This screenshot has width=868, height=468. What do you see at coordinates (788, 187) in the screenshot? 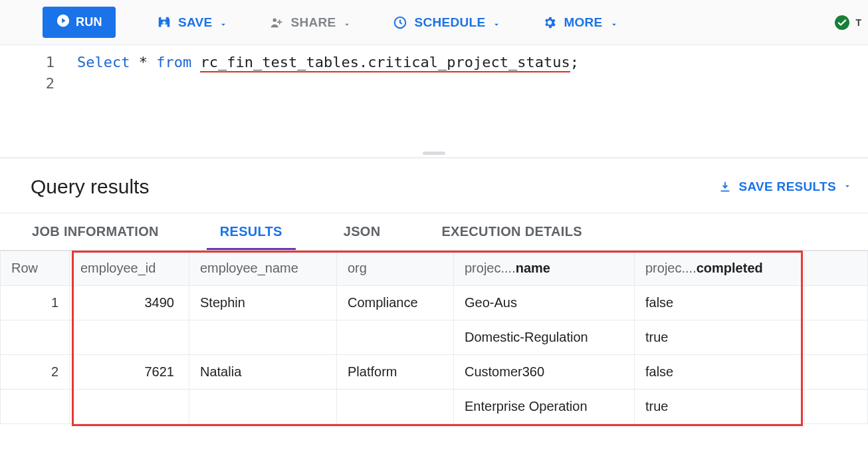
I see `save-results-label: SAVE RESULTS` at bounding box center [788, 187].